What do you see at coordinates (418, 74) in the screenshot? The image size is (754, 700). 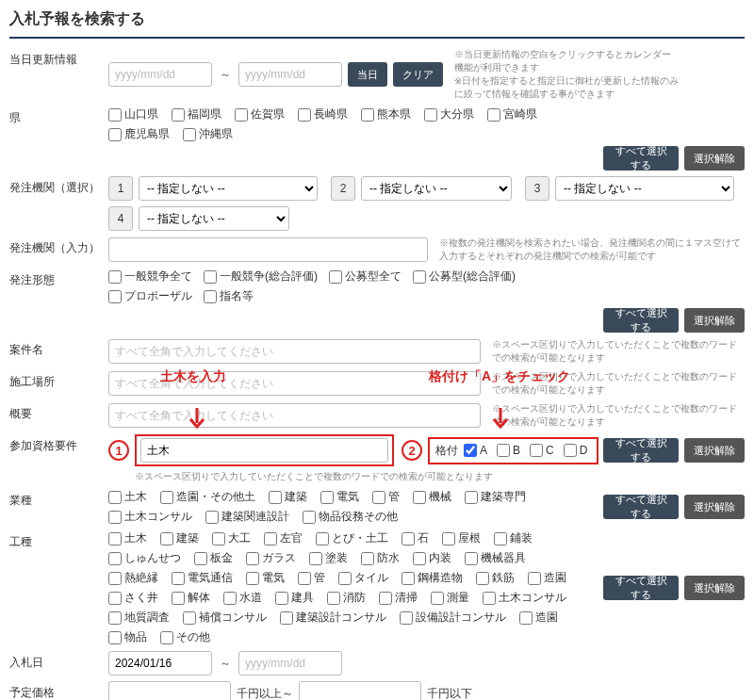 I see `clear-date-button: クリア` at bounding box center [418, 74].